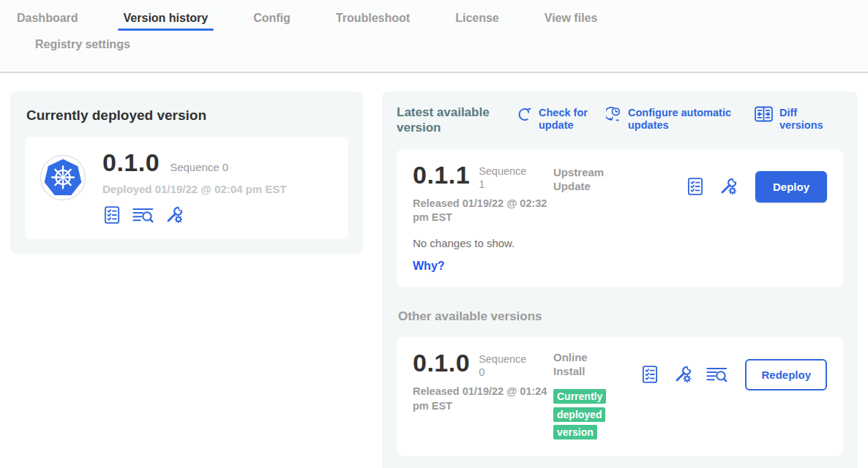  Describe the element at coordinates (477, 23) in the screenshot. I see `tab-license: License` at that location.